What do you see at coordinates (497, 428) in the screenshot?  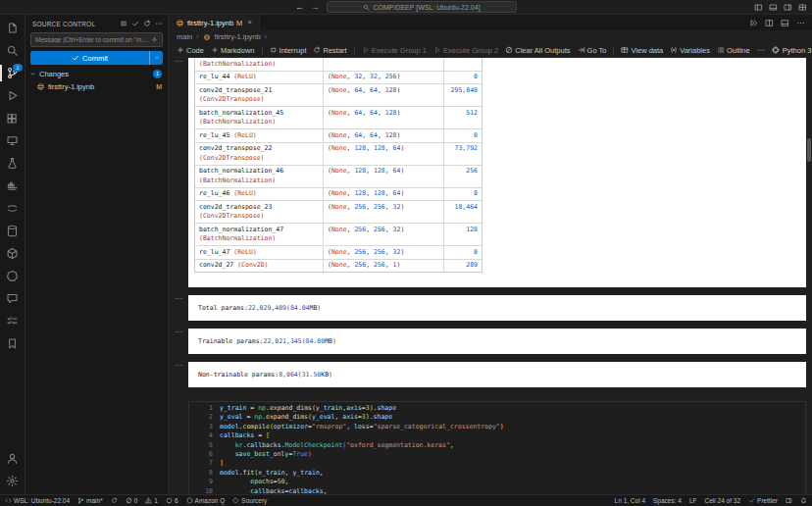 I see `code-line: 3model.compile(optimizer="rmsprop", loss…` at bounding box center [497, 428].